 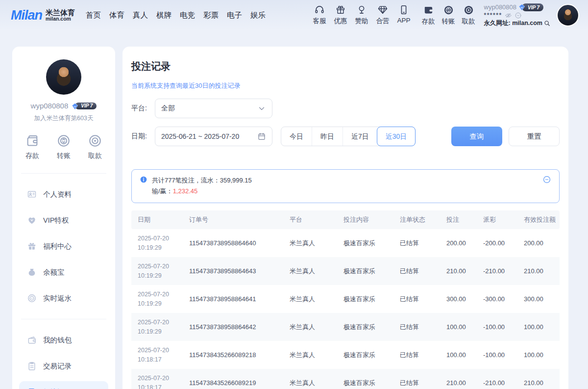 I want to click on deposit-solid-icon, so click(x=428, y=10).